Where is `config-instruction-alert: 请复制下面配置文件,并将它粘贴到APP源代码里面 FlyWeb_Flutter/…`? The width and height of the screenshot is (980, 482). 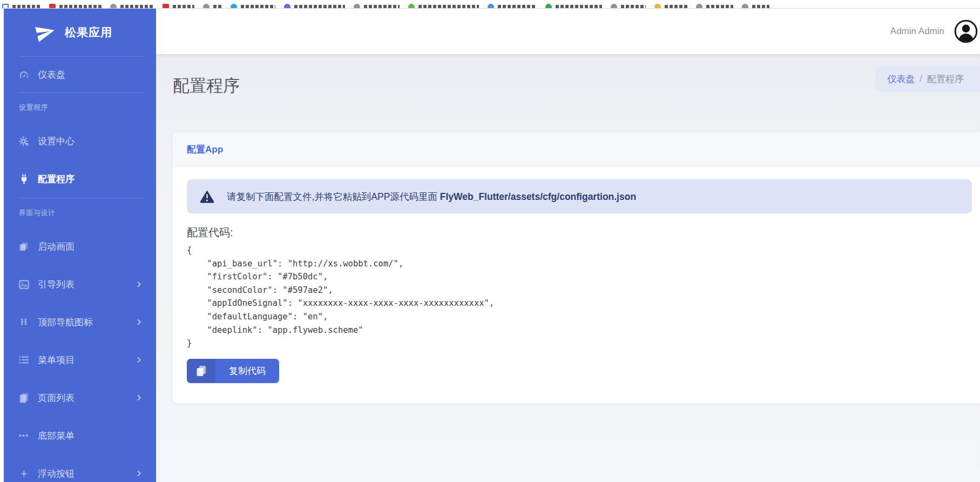 config-instruction-alert: 请复制下面配置文件,并将它粘贴到APP源代码里面 FlyWeb_Flutter/… is located at coordinates (579, 197).